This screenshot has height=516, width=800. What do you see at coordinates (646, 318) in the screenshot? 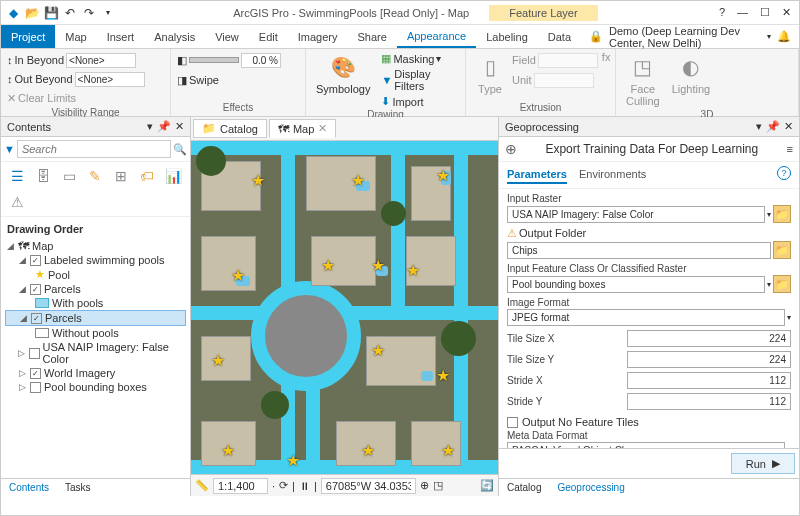
I see `image-format-field` at bounding box center [646, 318].